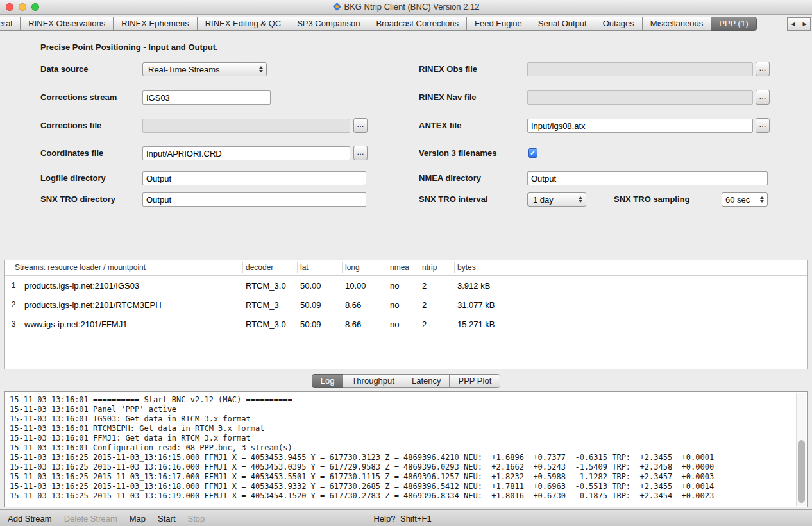  Describe the element at coordinates (78, 199) in the screenshot. I see `snx-tro-directory-label: SNX TRO directory` at that location.